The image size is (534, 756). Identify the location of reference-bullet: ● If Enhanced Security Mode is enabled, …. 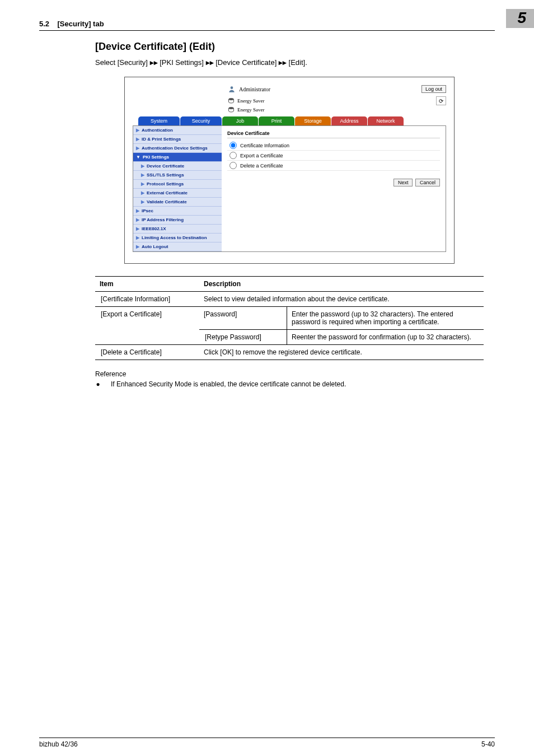
(289, 384).